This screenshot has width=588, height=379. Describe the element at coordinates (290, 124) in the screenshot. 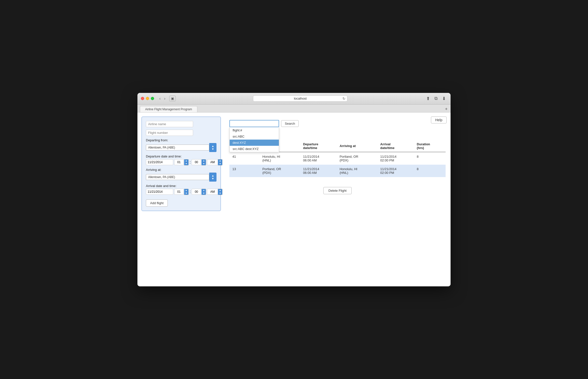

I see `search-button: Search` at that location.